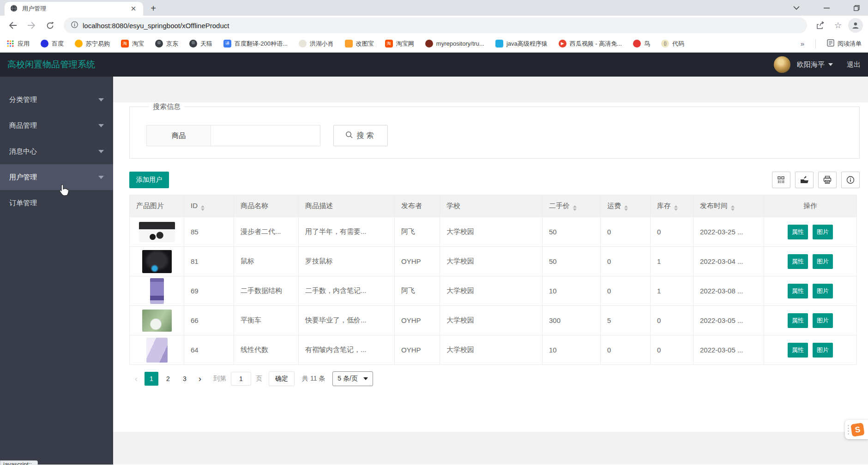 This screenshot has width=868, height=465. What do you see at coordinates (802, 43) in the screenshot?
I see `bookmarks-overflow-chevron-icon: »` at bounding box center [802, 43].